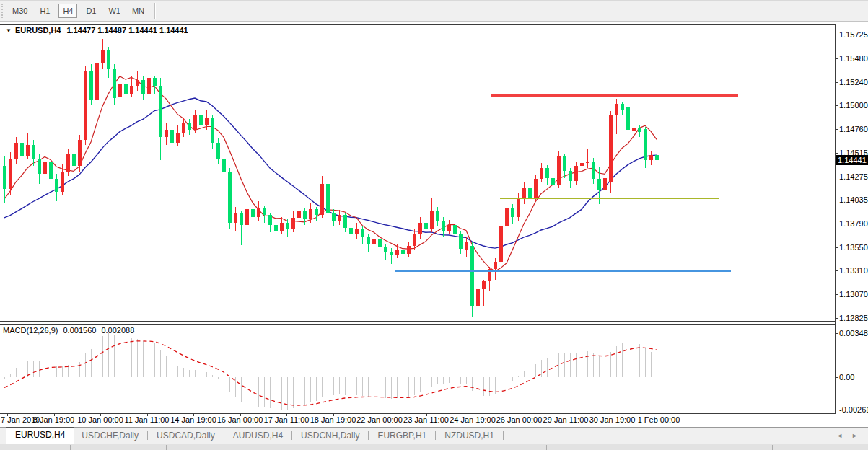 The width and height of the screenshot is (868, 450). What do you see at coordinates (193, 420) in the screenshot?
I see `time-axis-label: 14 Jan 19:00` at bounding box center [193, 420].